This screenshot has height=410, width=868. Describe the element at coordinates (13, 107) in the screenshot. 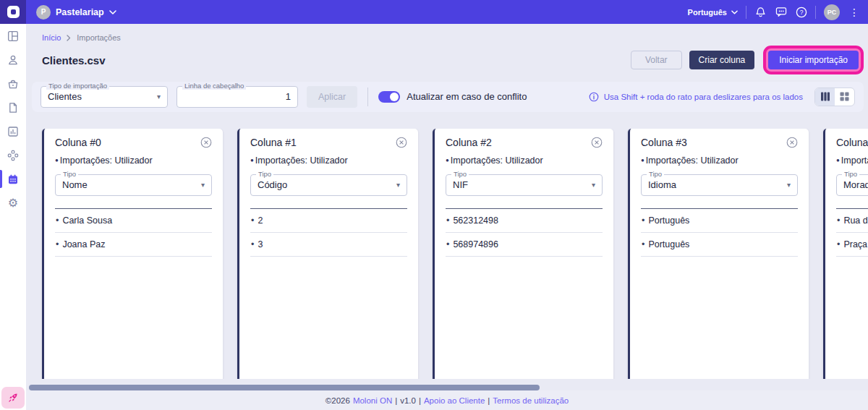

I see `sidebar-item-documents` at that location.